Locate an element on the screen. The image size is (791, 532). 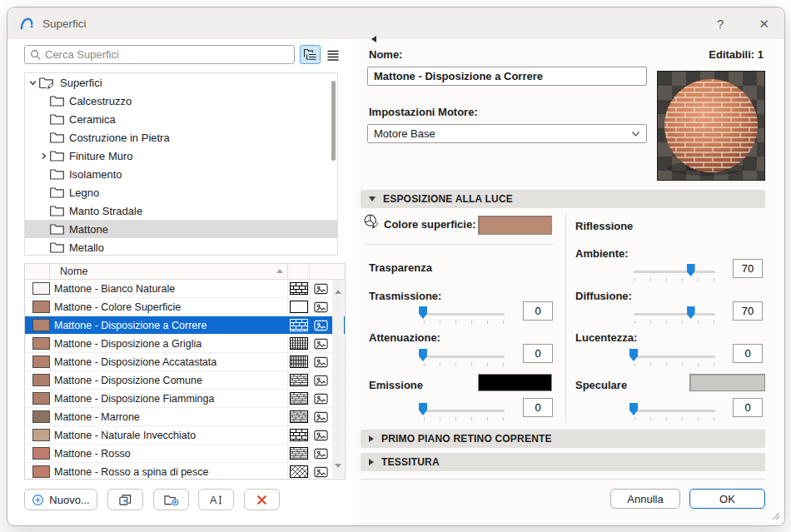
tree-item-metallo: Metallo is located at coordinates (182, 246).